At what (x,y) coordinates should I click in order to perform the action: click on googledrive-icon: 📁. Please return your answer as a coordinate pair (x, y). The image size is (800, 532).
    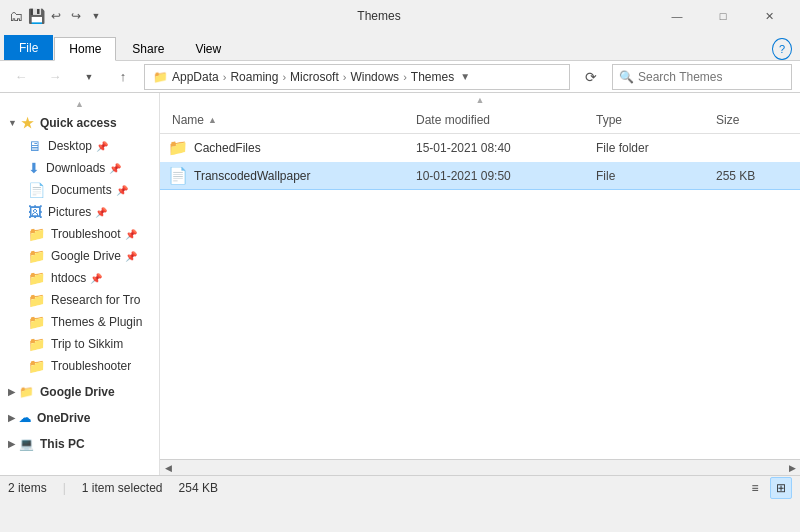
    Looking at the image, I should click on (26, 392).